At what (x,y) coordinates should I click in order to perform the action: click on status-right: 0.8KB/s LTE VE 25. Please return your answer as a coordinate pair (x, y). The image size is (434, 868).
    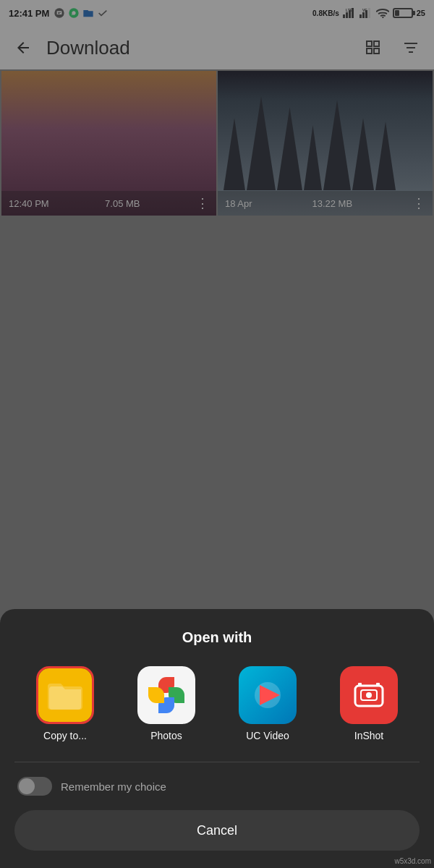
    Looking at the image, I should click on (369, 13).